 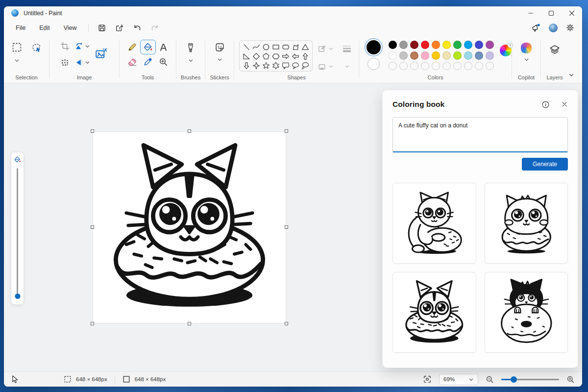 I want to click on layers-button, so click(x=555, y=50).